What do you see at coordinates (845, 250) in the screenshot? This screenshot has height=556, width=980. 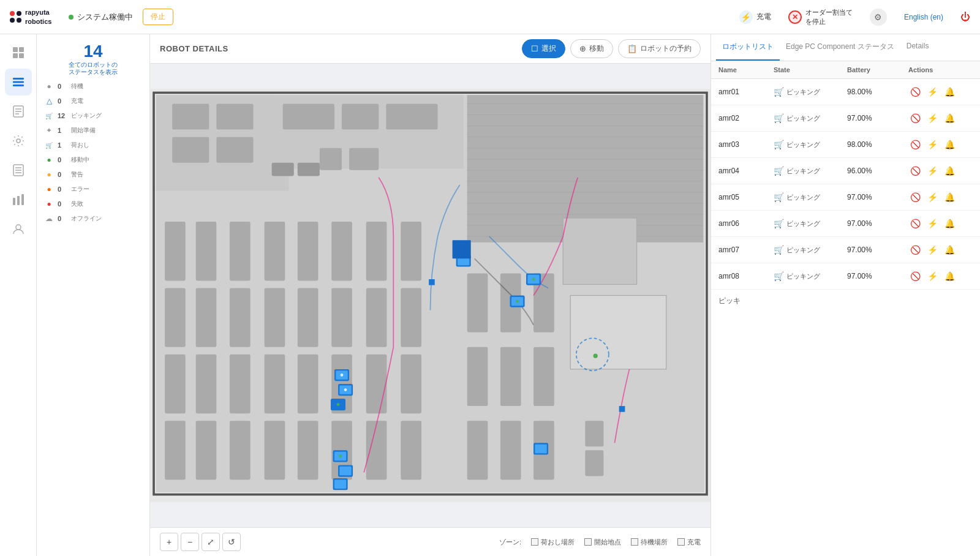 I see `table-row: amr07 🛒 ピッキング 97.00% 🚫 ⚡ 🔔` at bounding box center [845, 250].